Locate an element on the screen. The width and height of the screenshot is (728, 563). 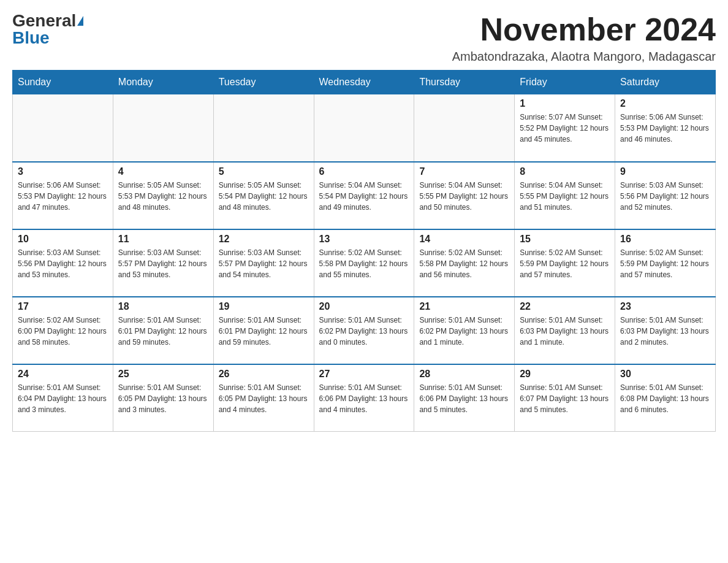
day-info: Sunrise: 5:07 AM Sunset: 5:52 PM Dayligh… is located at coordinates (565, 128).